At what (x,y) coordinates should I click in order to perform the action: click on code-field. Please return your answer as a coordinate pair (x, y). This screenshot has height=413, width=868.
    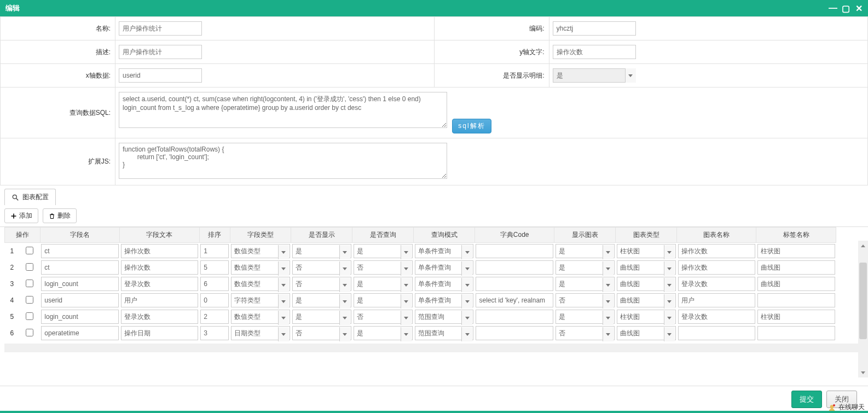
    Looking at the image, I should click on (594, 28).